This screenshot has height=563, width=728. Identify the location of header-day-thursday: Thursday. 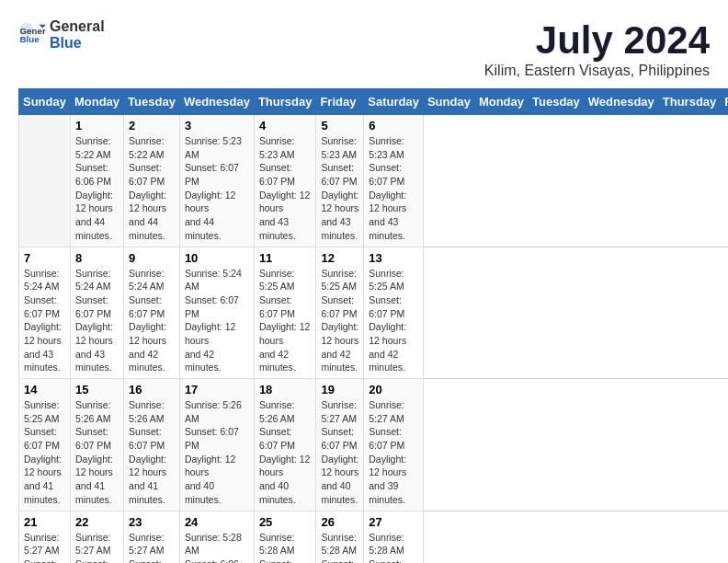
(689, 102).